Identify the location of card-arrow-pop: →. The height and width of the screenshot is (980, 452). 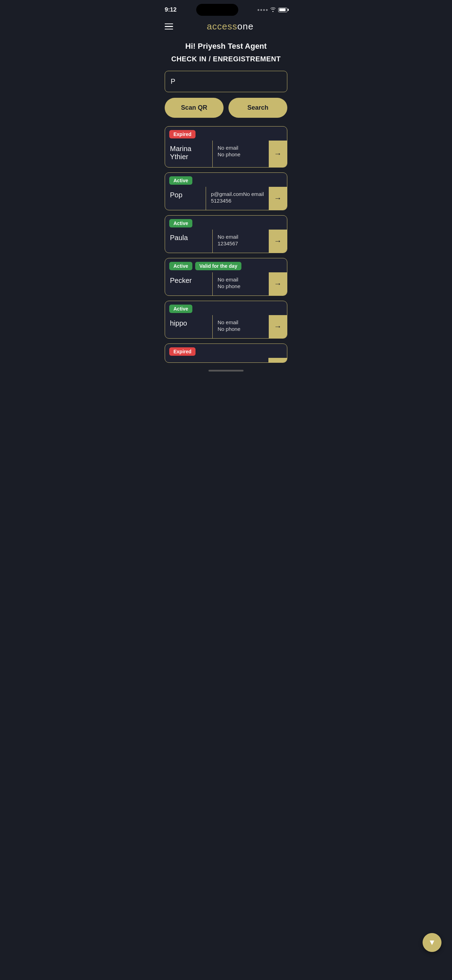
(278, 199).